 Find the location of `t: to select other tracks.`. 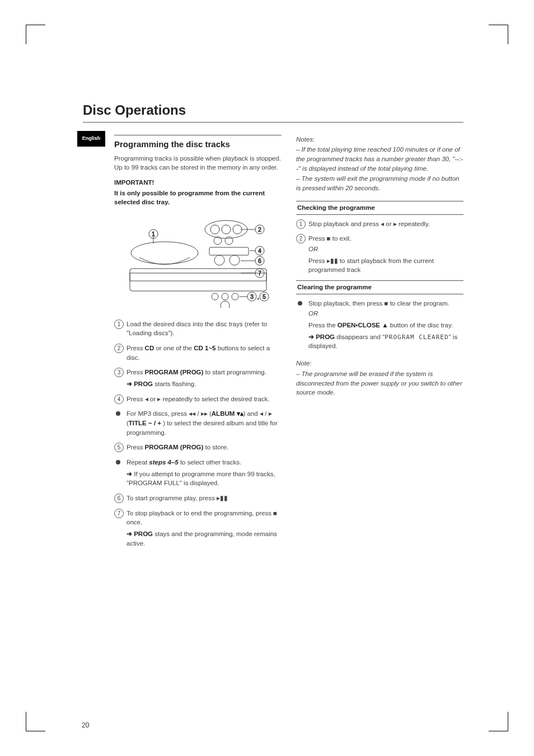

t: to select other tracks. is located at coordinates (210, 462).